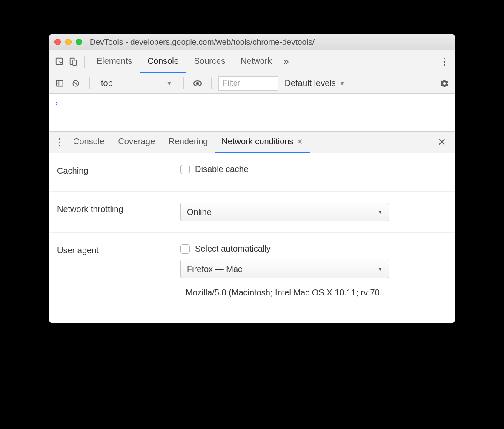  What do you see at coordinates (285, 269) in the screenshot?
I see `user-agent-select: Firefox — Mac ▼` at bounding box center [285, 269].